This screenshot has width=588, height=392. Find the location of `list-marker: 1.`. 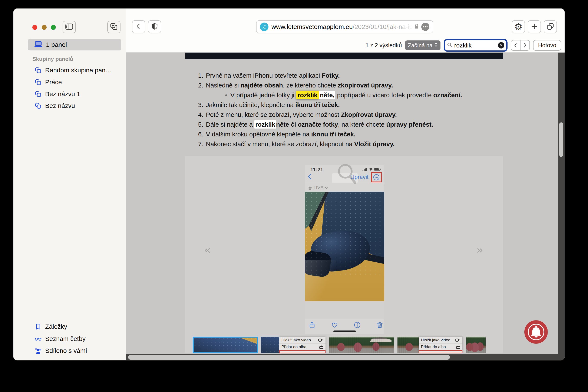

list-marker: 1. is located at coordinates (200, 76).